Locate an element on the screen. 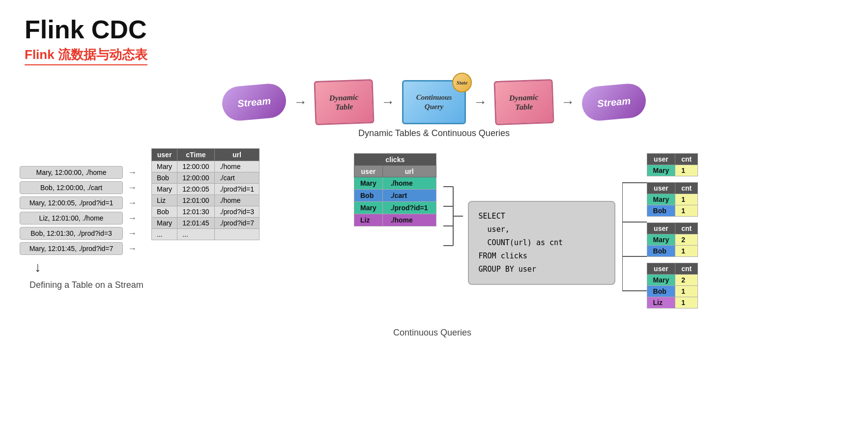 The image size is (868, 448). table-row: Mary 12:01:45 ./prod?id=7 is located at coordinates (205, 223).